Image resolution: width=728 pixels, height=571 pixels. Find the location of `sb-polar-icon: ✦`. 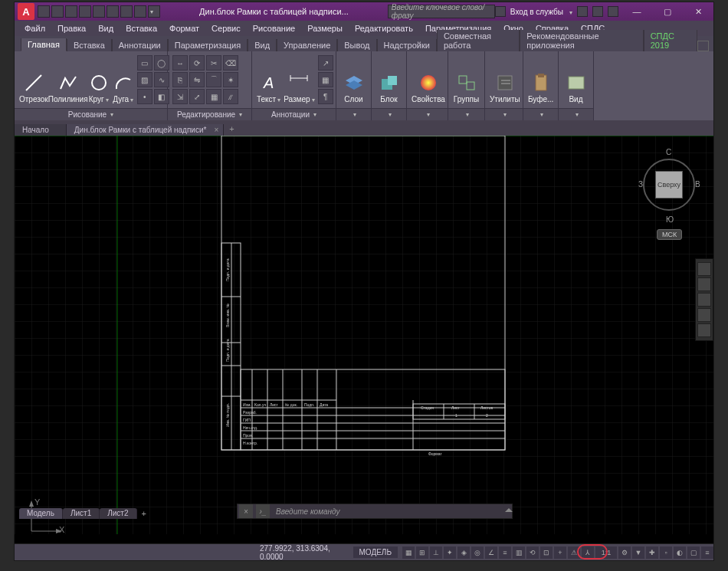

sb-polar-icon: ✦ is located at coordinates (450, 553).